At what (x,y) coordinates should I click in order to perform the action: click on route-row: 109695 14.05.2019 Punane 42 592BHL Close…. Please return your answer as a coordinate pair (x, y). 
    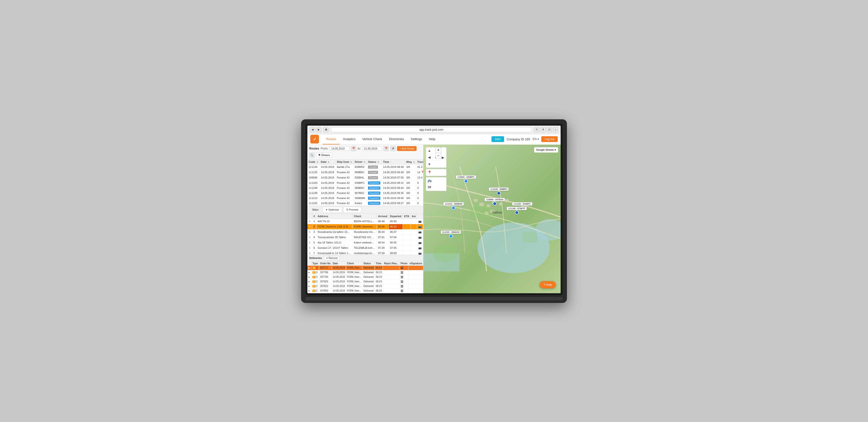
    Looking at the image, I should click on (365, 177).